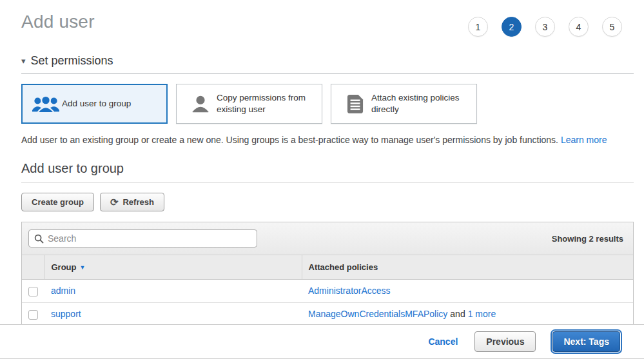 This screenshot has width=644, height=359. Describe the element at coordinates (46, 104) in the screenshot. I see `users-group-icon` at that location.